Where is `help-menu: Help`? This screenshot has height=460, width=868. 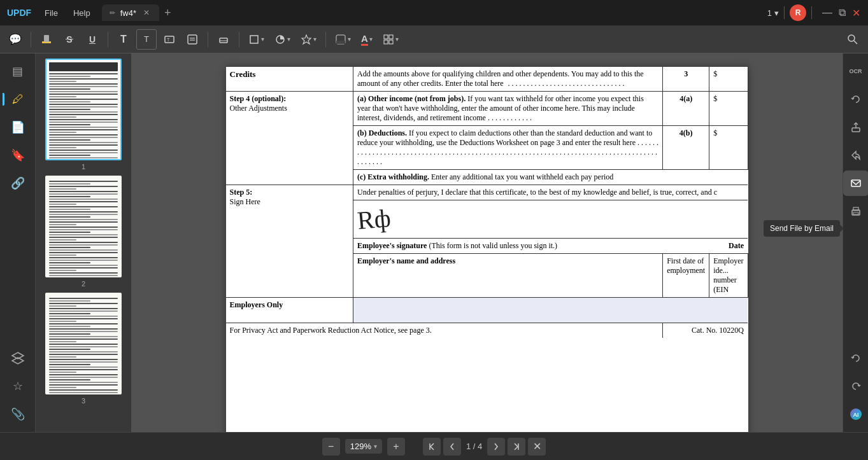
help-menu: Help is located at coordinates (82, 13).